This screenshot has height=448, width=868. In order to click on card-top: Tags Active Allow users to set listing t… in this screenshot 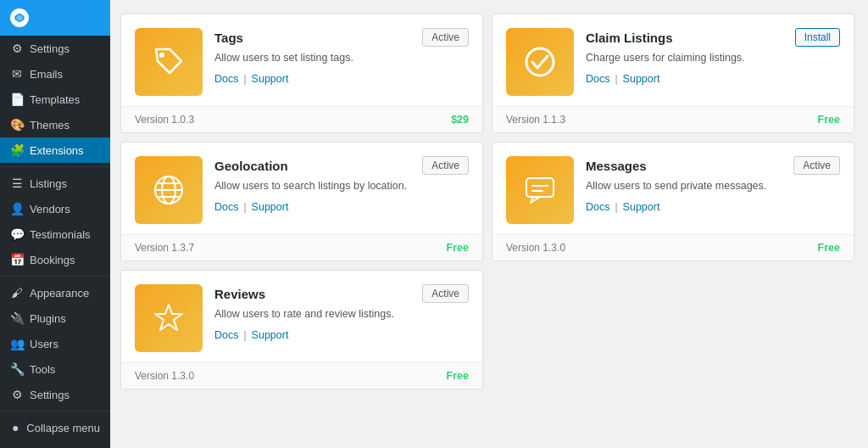, I will do `click(302, 60)`.